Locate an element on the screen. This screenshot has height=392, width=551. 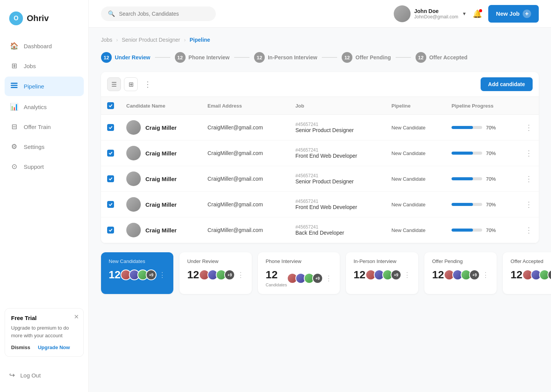
list-view-button: ☰ is located at coordinates (114, 84).